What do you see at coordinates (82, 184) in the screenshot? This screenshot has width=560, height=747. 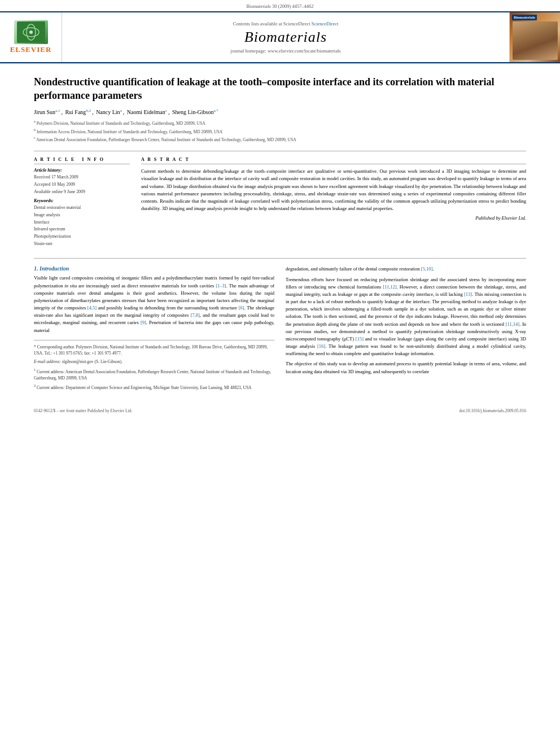 I see `history-dates: Received 17 March 2009 Accepted 10 May 2…` at bounding box center [82, 184].